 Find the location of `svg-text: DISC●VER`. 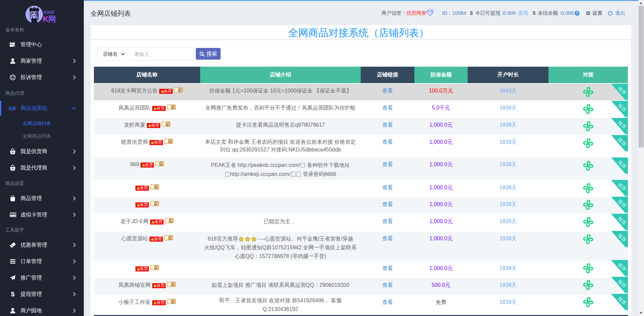

svg-text: DISC●VER is located at coordinates (14, 216).